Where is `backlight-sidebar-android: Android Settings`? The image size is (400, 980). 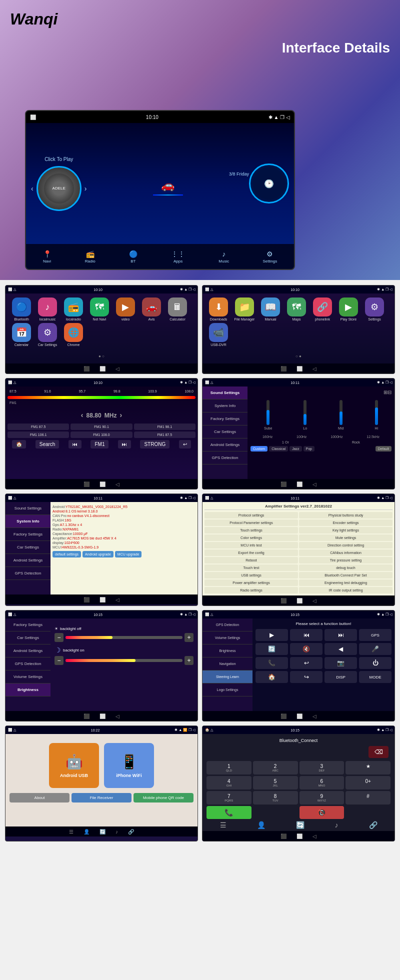 backlight-sidebar-android: Android Settings is located at coordinates (28, 651).